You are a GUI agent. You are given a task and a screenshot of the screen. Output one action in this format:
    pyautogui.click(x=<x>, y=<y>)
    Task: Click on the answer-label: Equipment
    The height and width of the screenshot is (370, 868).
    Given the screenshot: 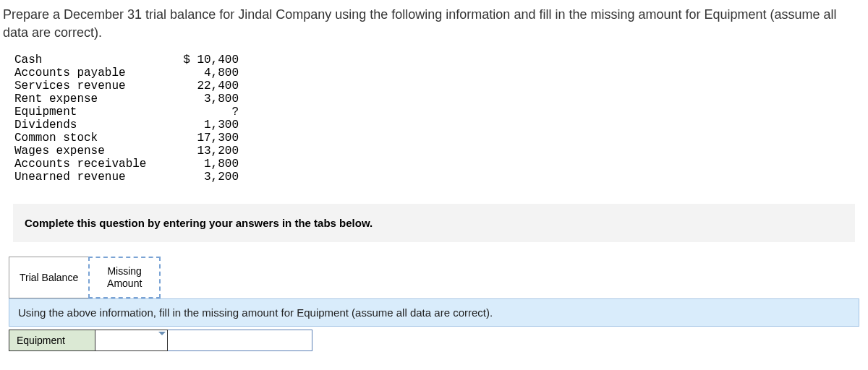 What is the action you would take?
    pyautogui.click(x=52, y=340)
    